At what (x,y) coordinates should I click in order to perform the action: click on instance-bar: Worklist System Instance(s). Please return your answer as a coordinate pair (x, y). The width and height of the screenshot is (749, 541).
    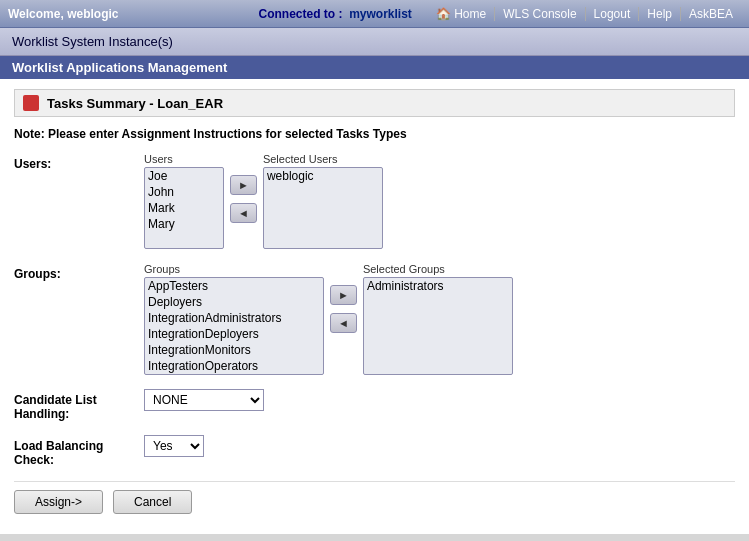
    Looking at the image, I should click on (374, 42).